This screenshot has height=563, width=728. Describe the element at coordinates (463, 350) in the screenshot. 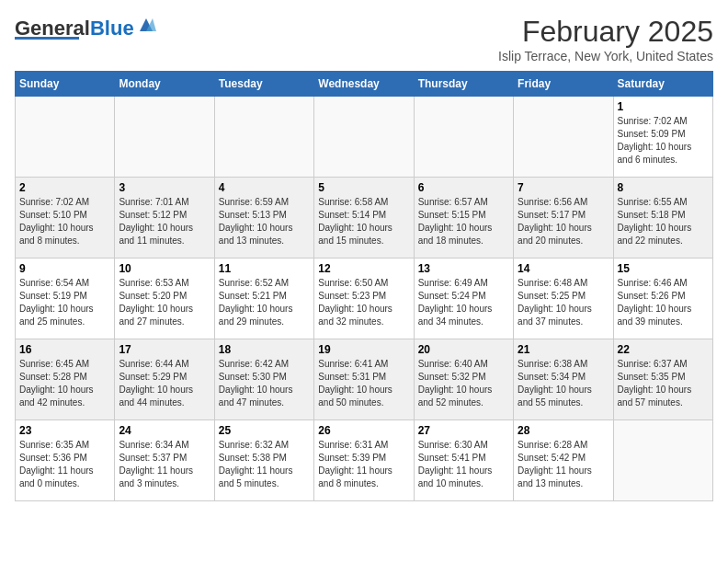

I see `day-number: 20` at that location.